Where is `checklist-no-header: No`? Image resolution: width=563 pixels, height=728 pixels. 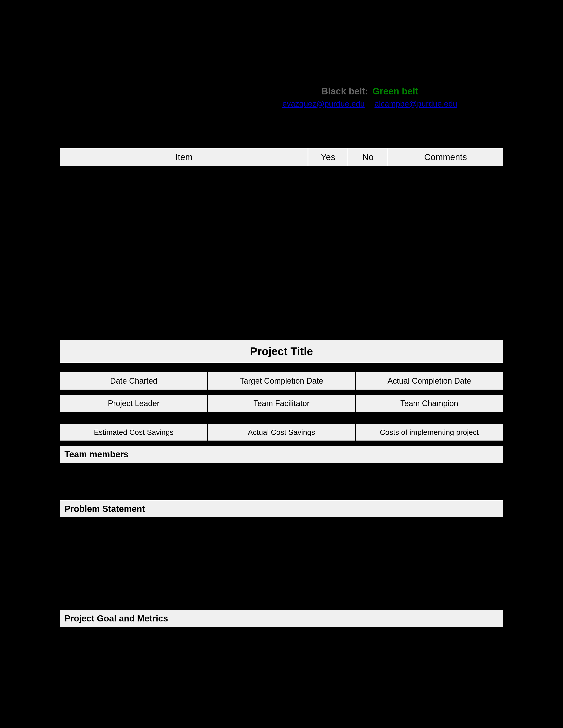 checklist-no-header: No is located at coordinates (368, 157).